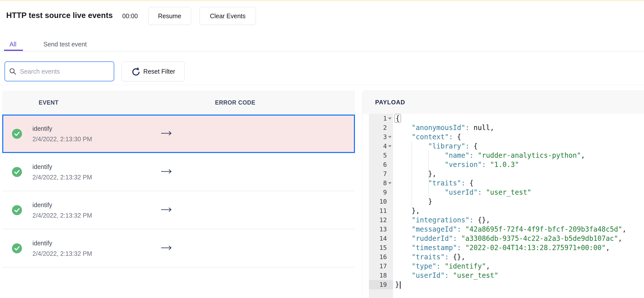 The height and width of the screenshot is (298, 644). What do you see at coordinates (60, 71) in the screenshot?
I see `search-events-box` at bounding box center [60, 71].